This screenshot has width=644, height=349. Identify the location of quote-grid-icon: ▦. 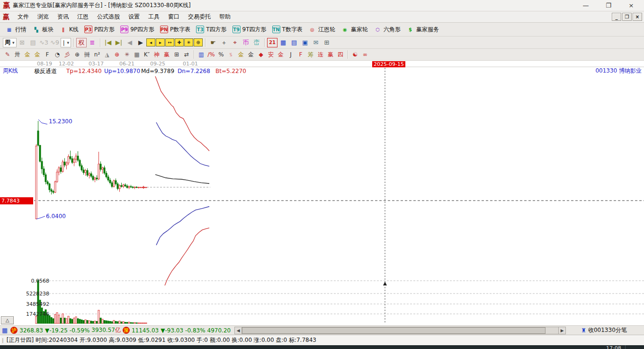
(5, 330).